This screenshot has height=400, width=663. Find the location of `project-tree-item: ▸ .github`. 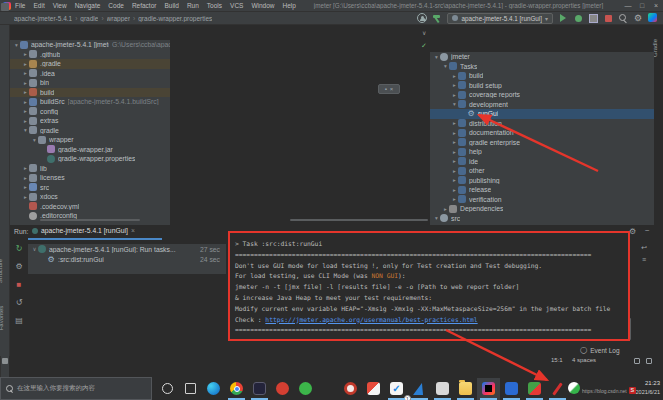

project-tree-item: ▸ .github is located at coordinates (90, 55).